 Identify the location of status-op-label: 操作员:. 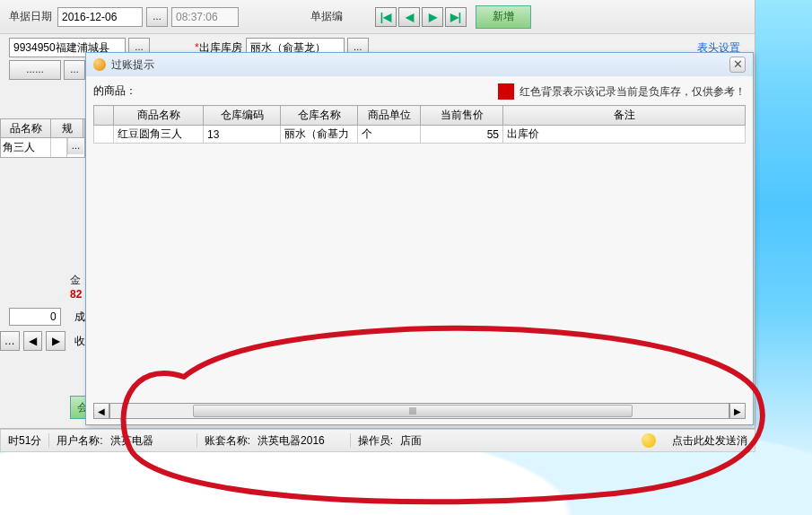
(375, 441).